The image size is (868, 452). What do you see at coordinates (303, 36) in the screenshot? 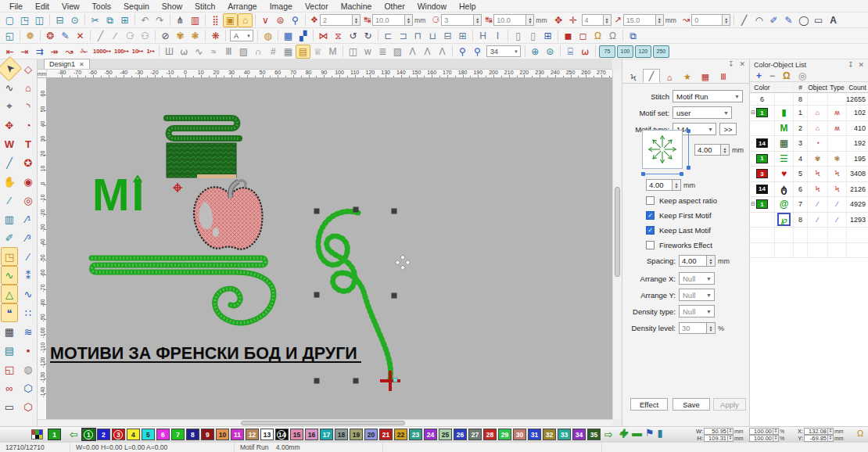
I see `quilt-half-icon: ▞` at bounding box center [303, 36].